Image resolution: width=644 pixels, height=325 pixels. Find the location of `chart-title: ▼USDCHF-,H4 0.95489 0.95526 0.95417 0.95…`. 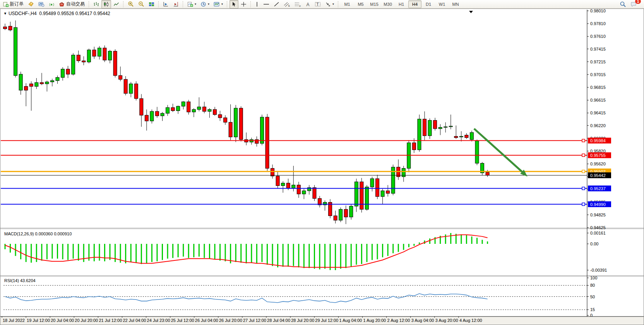

chart-title: ▼USDCHF-,H4 0.95489 0.95526 0.95417 0.95… is located at coordinates (57, 14).